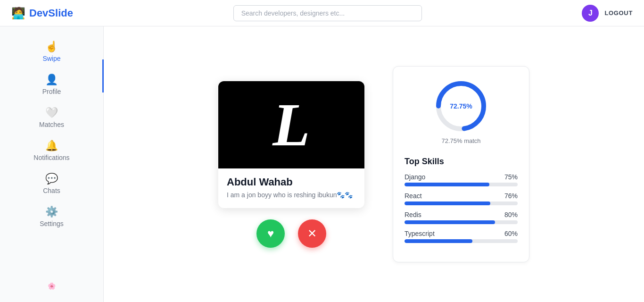 The width and height of the screenshot is (644, 302). I want to click on card-name: Abdul Wahab, so click(291, 182).